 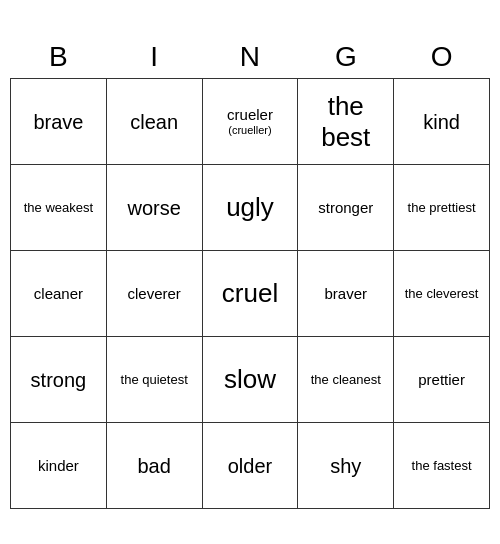 I want to click on cell-0-2: crueler(crueller), so click(x=250, y=122).